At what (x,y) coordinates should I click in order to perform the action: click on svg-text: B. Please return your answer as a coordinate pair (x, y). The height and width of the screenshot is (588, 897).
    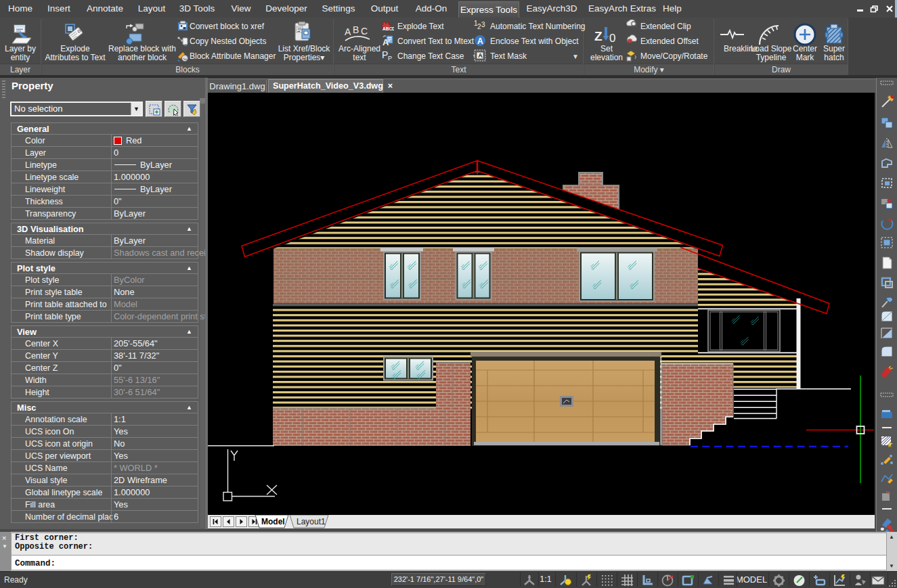
    Looking at the image, I should click on (356, 30).